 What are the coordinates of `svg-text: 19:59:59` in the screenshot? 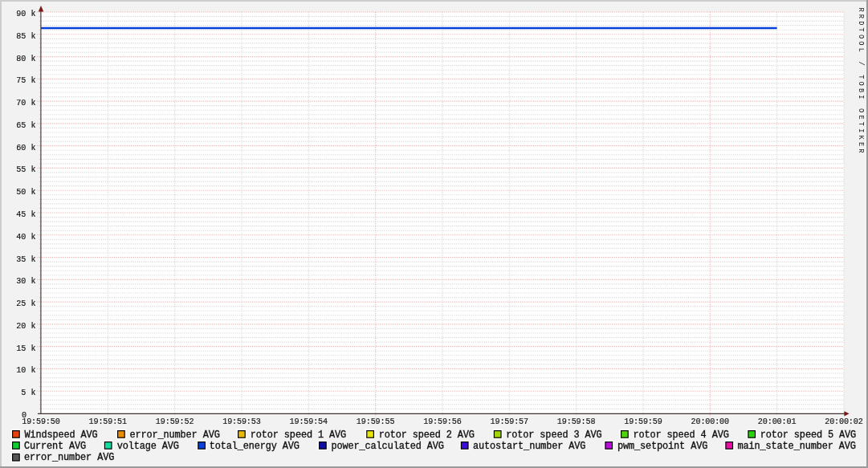 It's located at (643, 422).